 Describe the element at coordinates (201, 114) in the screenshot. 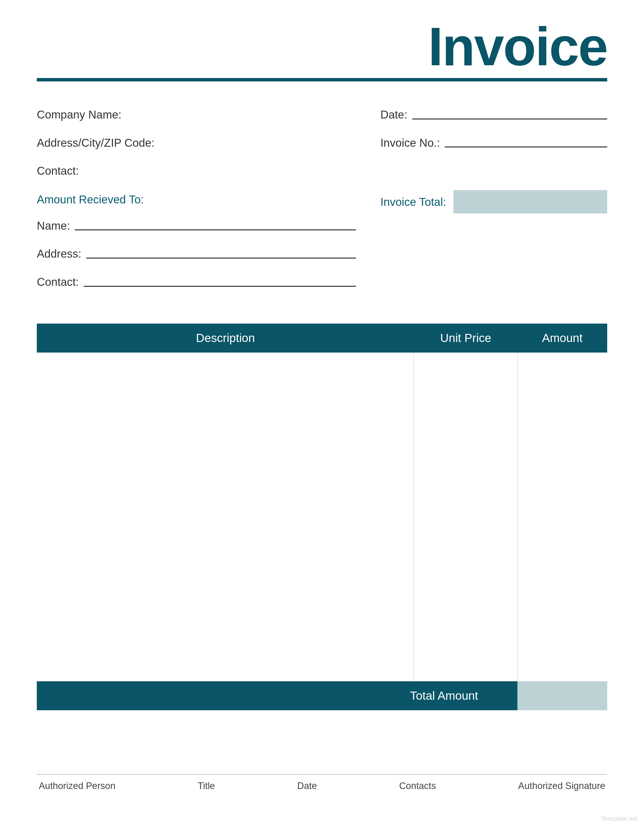

I see `company-name-field: Company Name:` at that location.